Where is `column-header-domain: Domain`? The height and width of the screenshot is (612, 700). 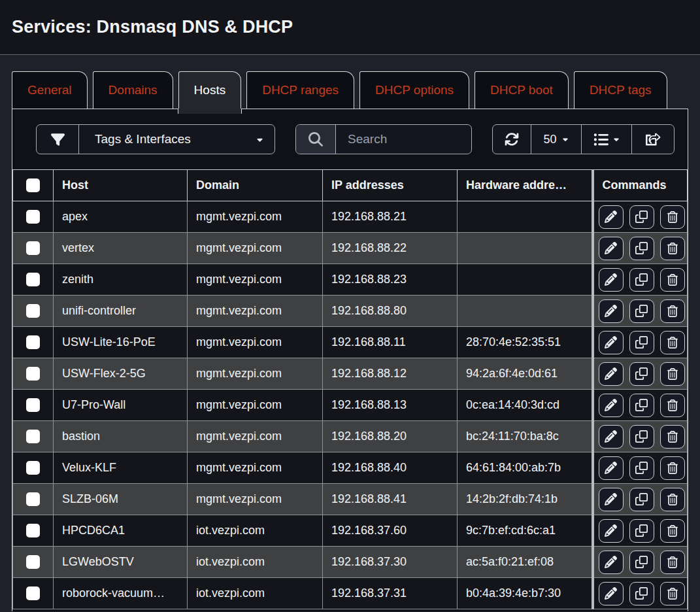 column-header-domain: Domain is located at coordinates (255, 186).